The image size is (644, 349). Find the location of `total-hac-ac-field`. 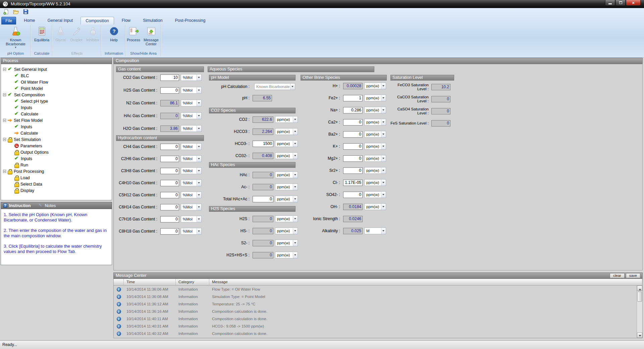

total-hac-ac-field is located at coordinates (263, 199).